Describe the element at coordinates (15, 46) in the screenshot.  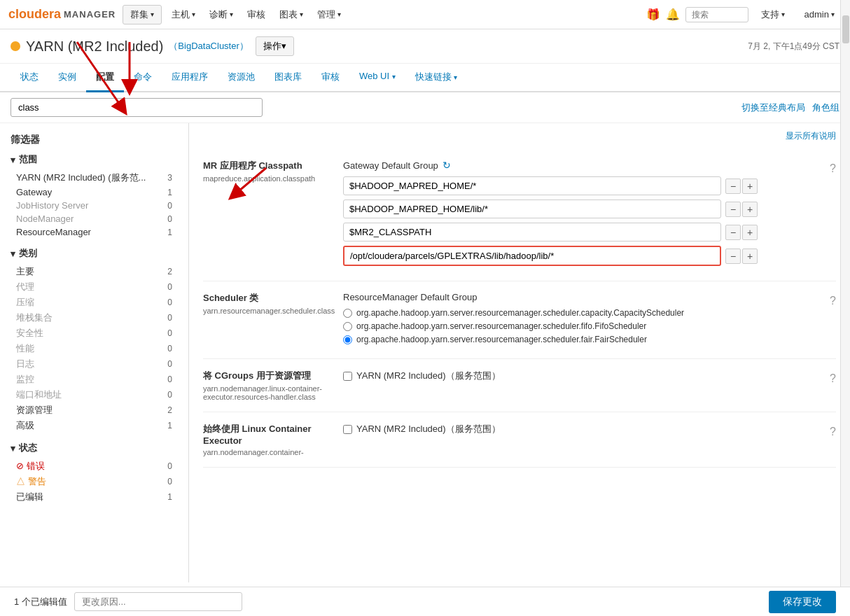
I see `service-status-dot` at that location.